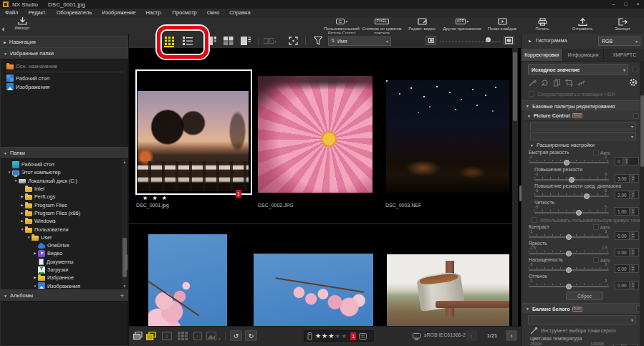  I want to click on slider-value-box: 1.00 ▲▼, so click(627, 211).